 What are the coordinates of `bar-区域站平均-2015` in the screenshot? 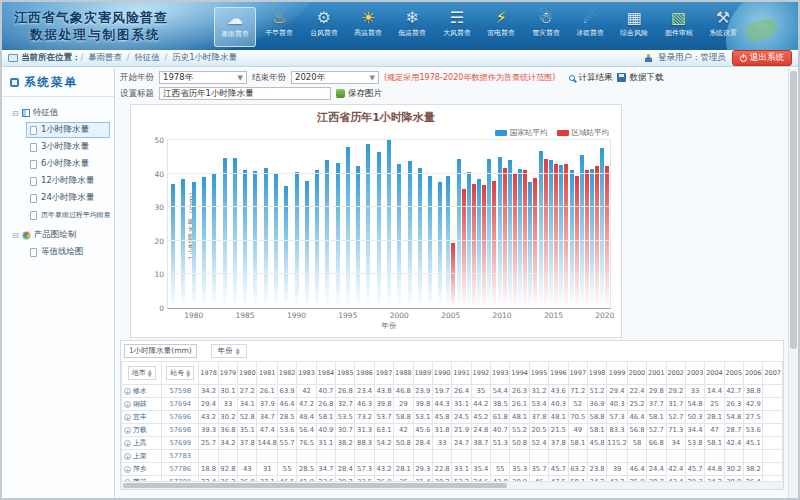 It's located at (556, 236).